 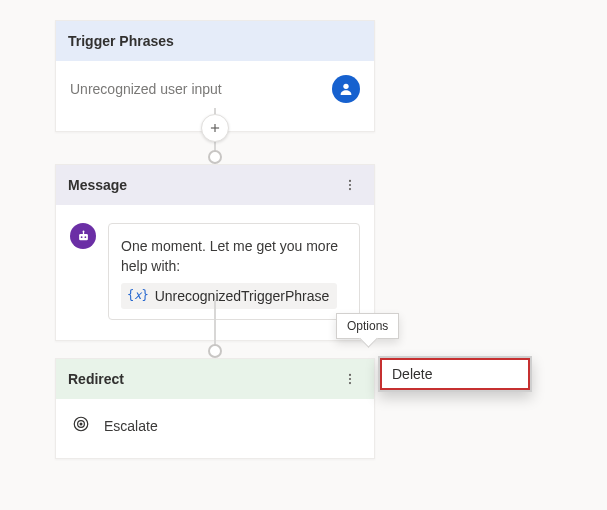 What do you see at coordinates (346, 89) in the screenshot?
I see `user-icon` at bounding box center [346, 89].